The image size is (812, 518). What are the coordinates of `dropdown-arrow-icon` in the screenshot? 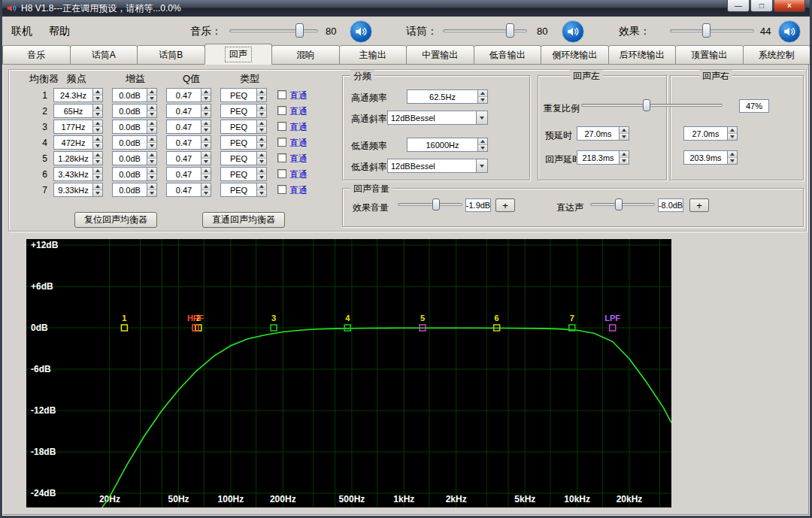 It's located at (481, 117).